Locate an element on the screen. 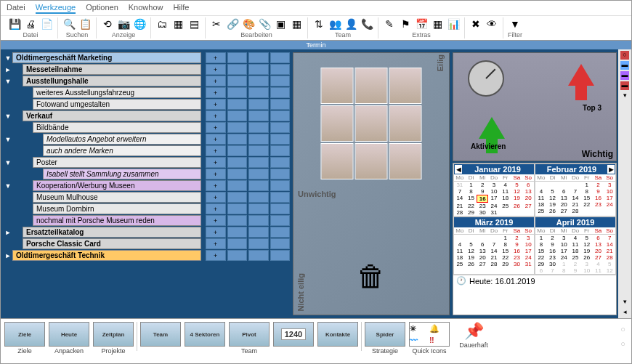  tree-label: Modellautos Angebot erweitern is located at coordinates (122, 139).